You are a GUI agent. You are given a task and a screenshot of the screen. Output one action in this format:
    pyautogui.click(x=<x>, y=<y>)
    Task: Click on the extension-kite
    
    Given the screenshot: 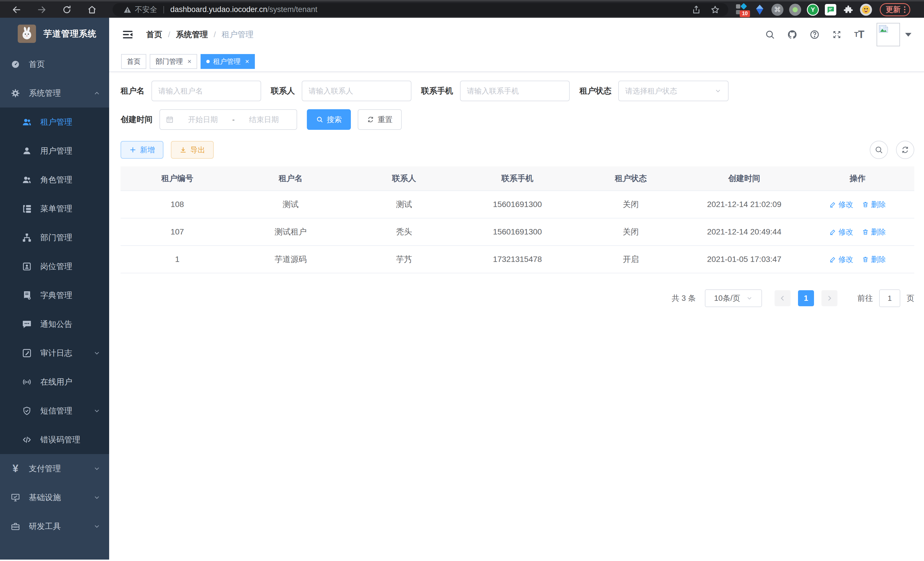 What is the action you would take?
    pyautogui.click(x=760, y=10)
    